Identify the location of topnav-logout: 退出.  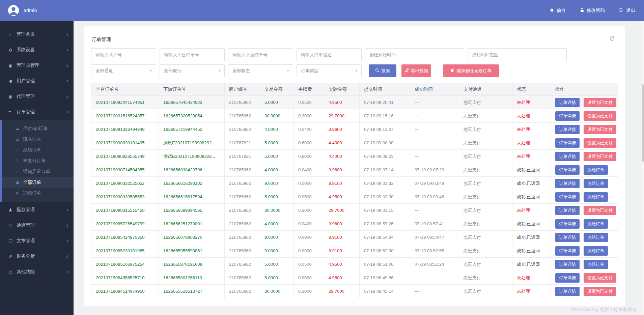
(627, 10).